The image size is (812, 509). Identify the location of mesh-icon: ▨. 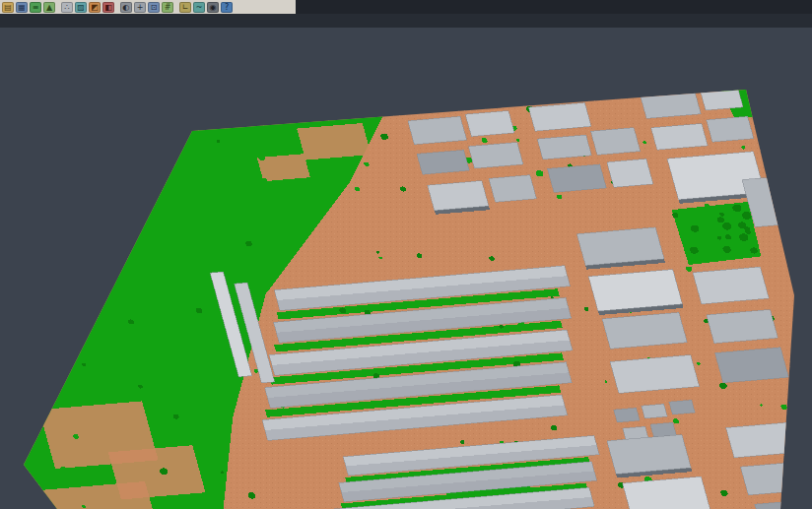
(81, 8).